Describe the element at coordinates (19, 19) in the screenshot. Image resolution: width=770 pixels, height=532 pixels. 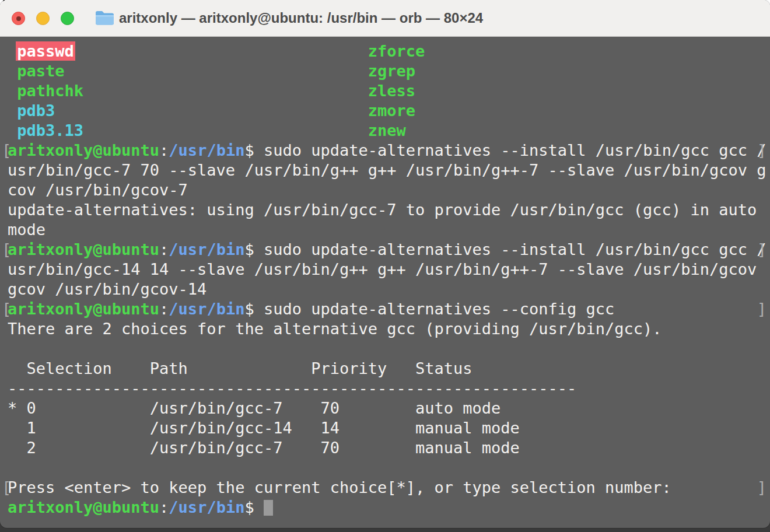
I see `unsaved-dot-icon` at that location.